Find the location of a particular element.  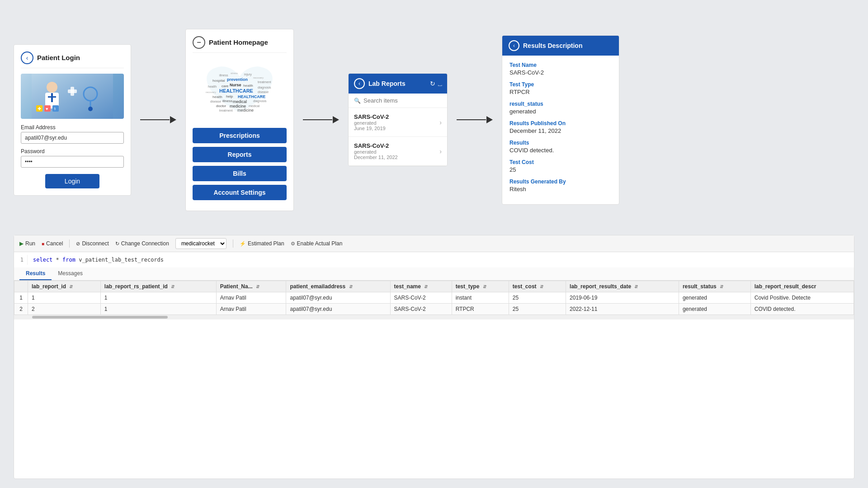

results-value: COVID detected. is located at coordinates (561, 150).